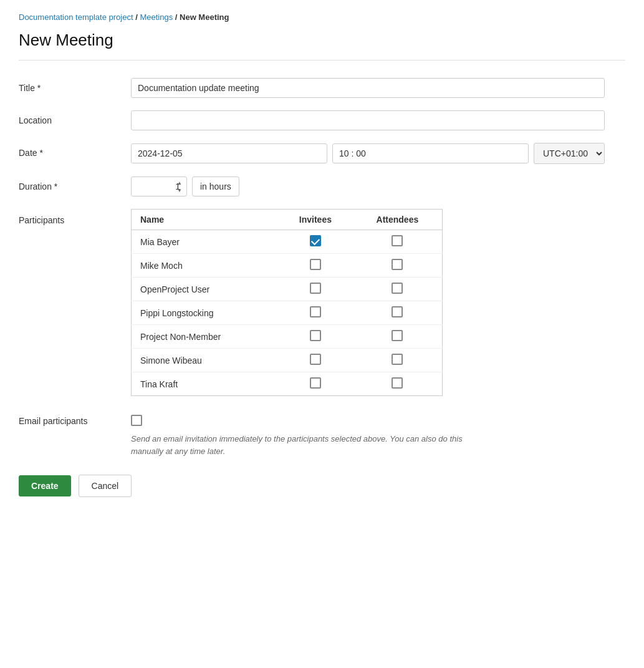 This screenshot has width=644, height=668. I want to click on title-label: Title *, so click(75, 85).